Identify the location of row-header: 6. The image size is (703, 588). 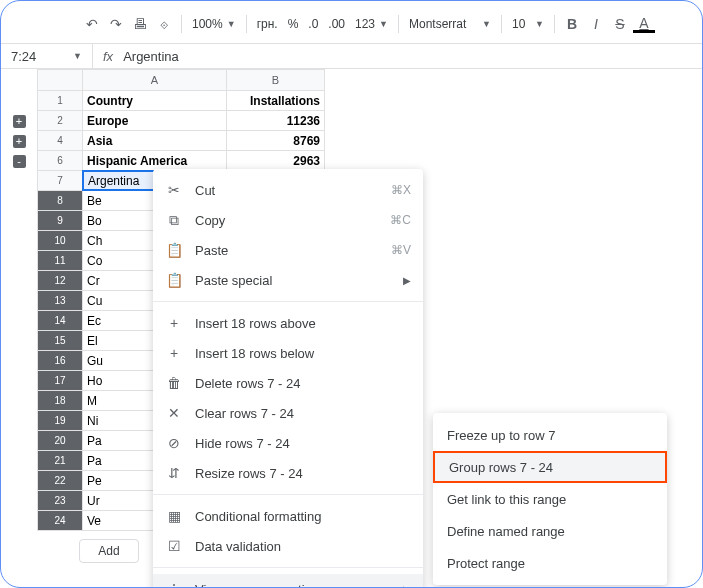
(60, 161).